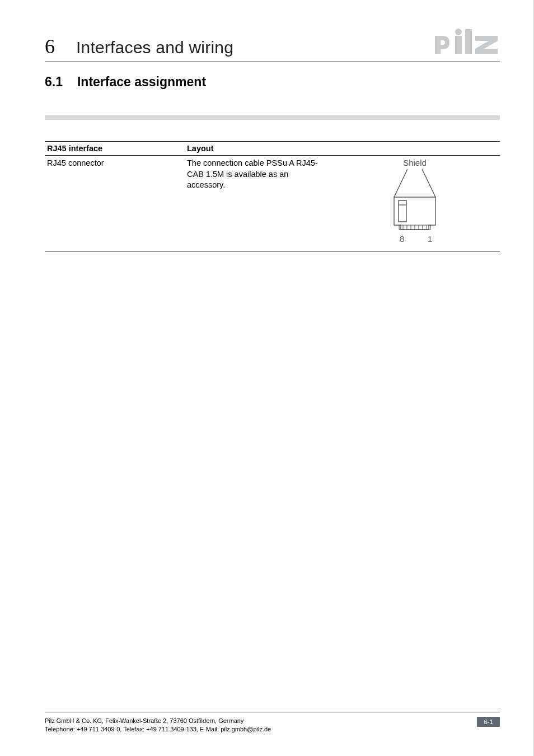  Describe the element at coordinates (50, 46) in the screenshot. I see `chapter-number: 6` at that location.